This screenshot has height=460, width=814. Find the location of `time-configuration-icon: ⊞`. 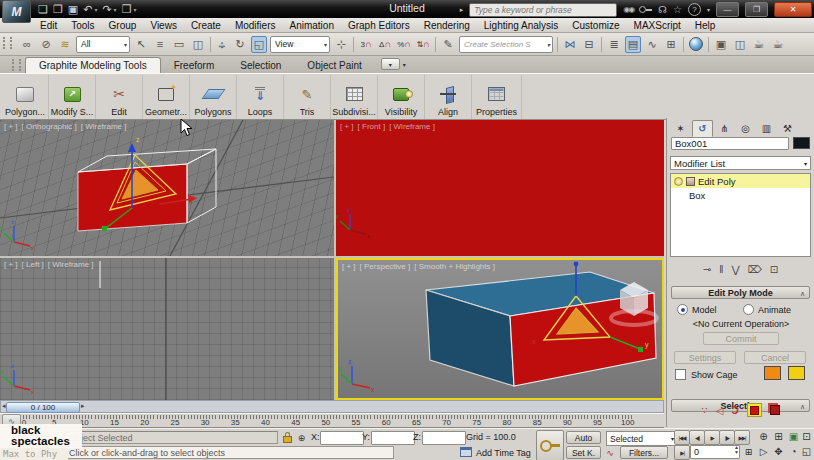

time-configuration-icon: ⊞ is located at coordinates (748, 452).